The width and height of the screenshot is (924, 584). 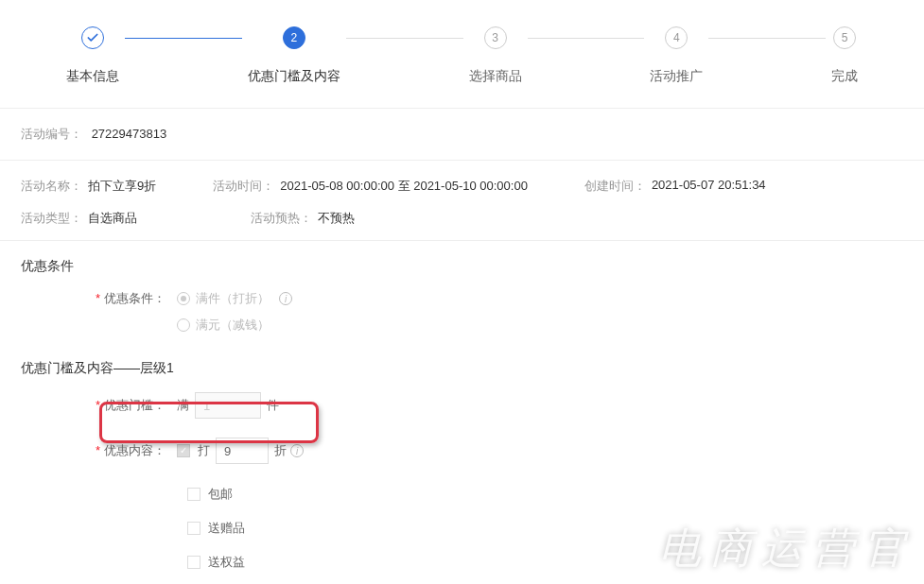 I want to click on coupon-row: 送优惠券, so click(x=462, y=582).